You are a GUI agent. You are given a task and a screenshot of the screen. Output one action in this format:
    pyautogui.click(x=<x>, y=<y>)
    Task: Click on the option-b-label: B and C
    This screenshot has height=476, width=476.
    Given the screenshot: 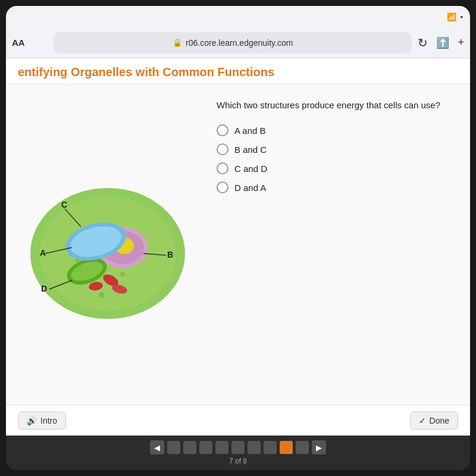 What is the action you would take?
    pyautogui.click(x=250, y=150)
    